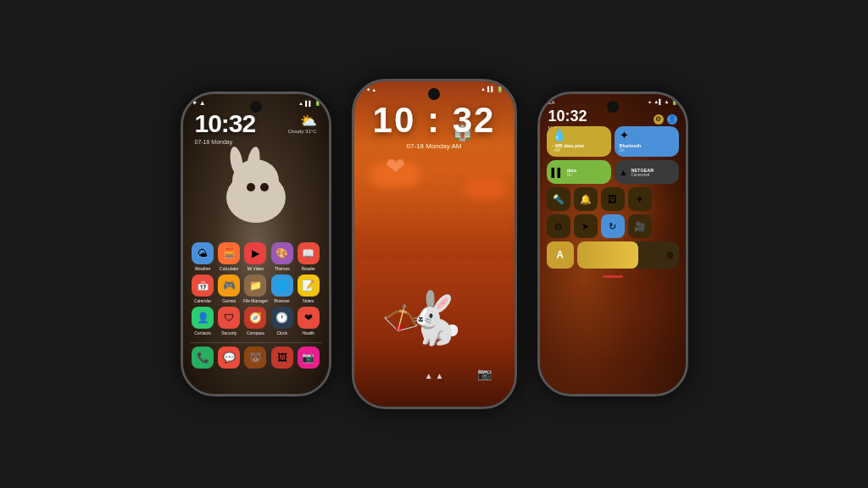 Image resolution: width=868 pixels, height=488 pixels. I want to click on app-compass: 🧭 Compass, so click(255, 321).